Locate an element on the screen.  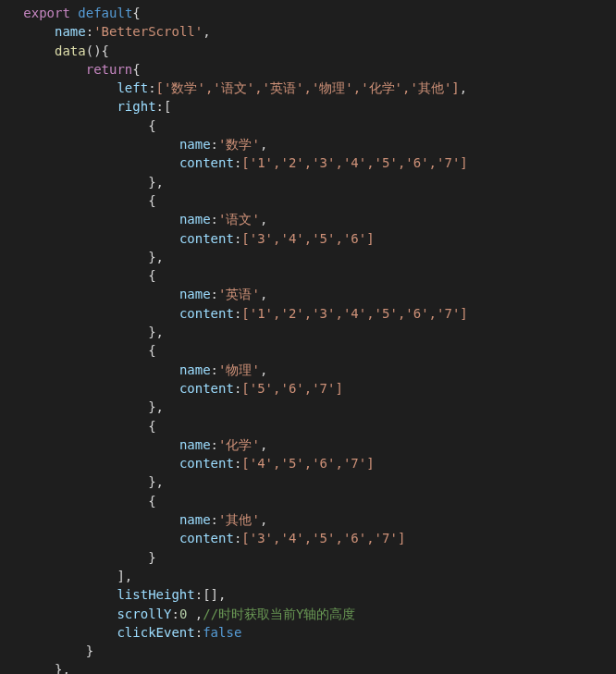
number: 0 is located at coordinates (183, 614).